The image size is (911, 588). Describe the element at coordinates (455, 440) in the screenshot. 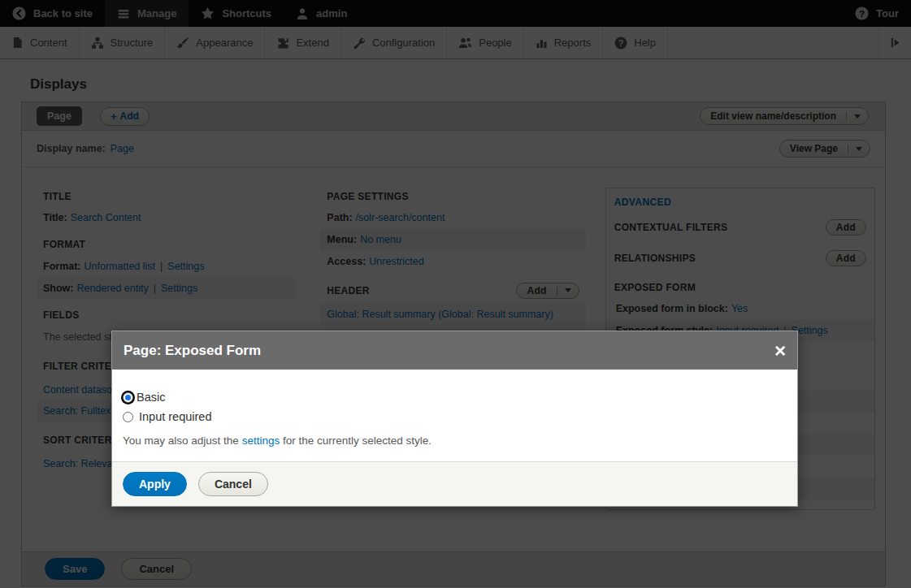

I see `dialog-note: You may also adjust the settings for the…` at that location.